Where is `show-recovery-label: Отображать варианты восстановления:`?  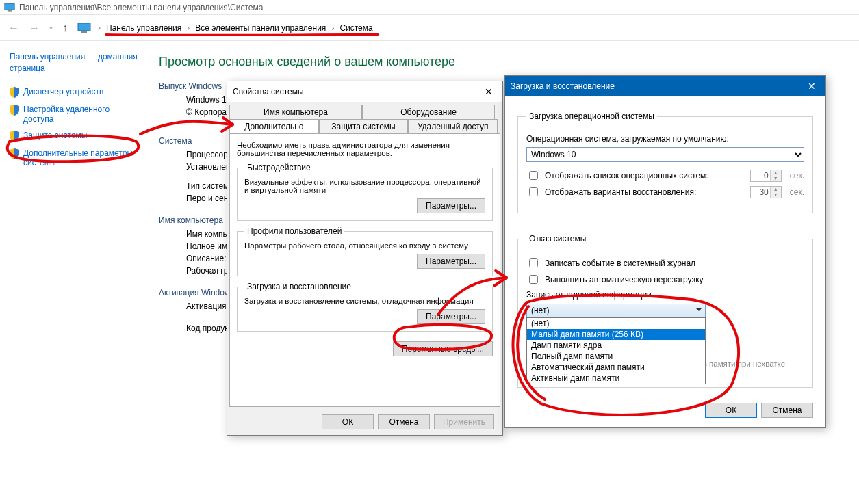 show-recovery-label: Отображать варианты восстановления: is located at coordinates (645, 192).